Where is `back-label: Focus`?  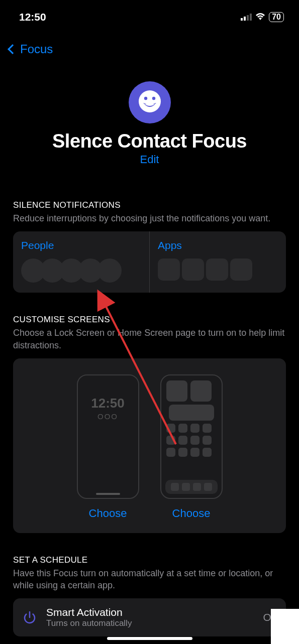 back-label: Focus is located at coordinates (36, 49).